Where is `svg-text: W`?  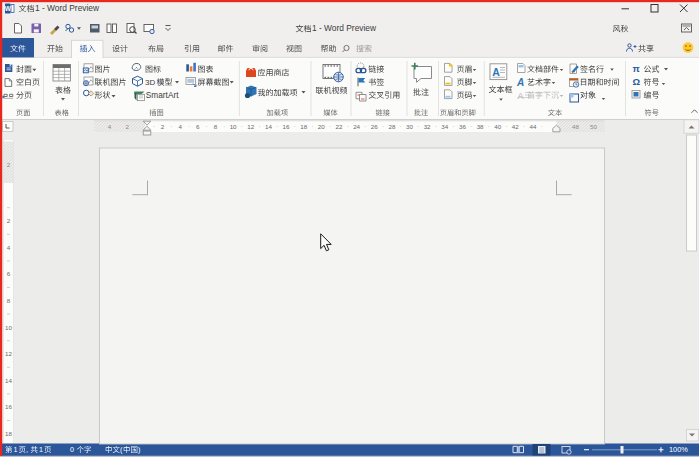 svg-text: W is located at coordinates (8, 8).